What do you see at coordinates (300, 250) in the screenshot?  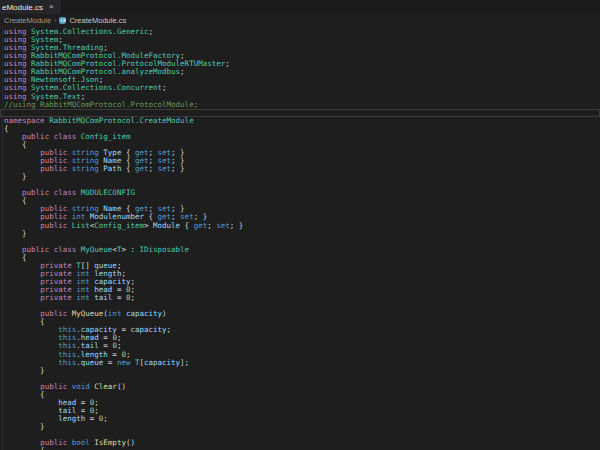 I see `code-line: public class MyQueue<T> : IDisposable` at bounding box center [300, 250].